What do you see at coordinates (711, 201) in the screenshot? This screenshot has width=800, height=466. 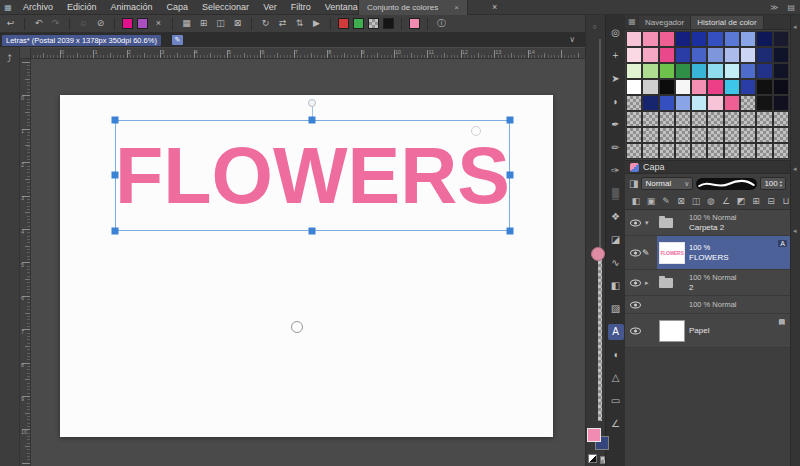 I see `enable-mask-icon: ◍` at bounding box center [711, 201].